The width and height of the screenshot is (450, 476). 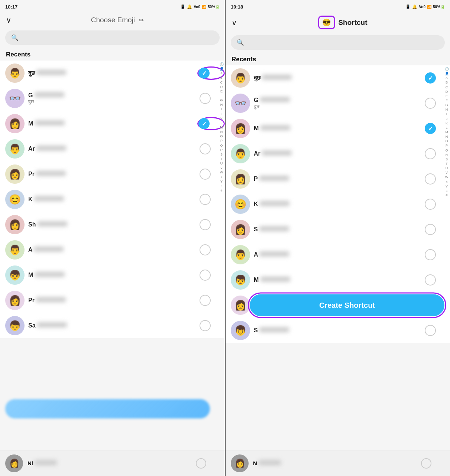 What do you see at coordinates (112, 225) in the screenshot?
I see `contact-row-7-left: 👩 Sh` at bounding box center [112, 225].